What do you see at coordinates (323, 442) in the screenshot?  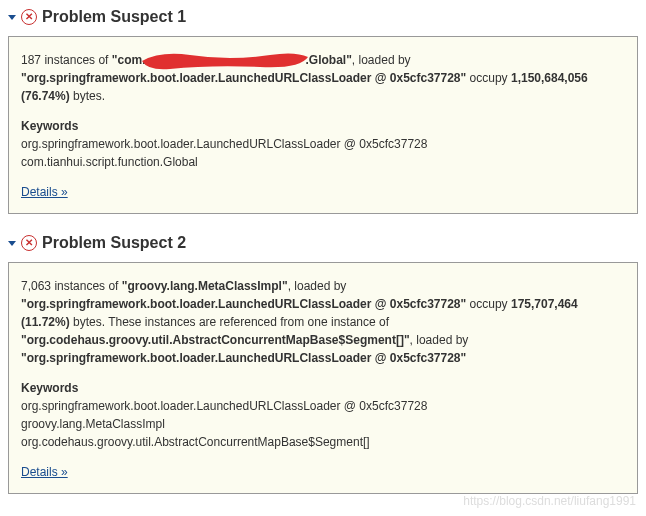 I see `keyword-item: org.codehaus.groovy.util.AbstractConcurr…` at bounding box center [323, 442].